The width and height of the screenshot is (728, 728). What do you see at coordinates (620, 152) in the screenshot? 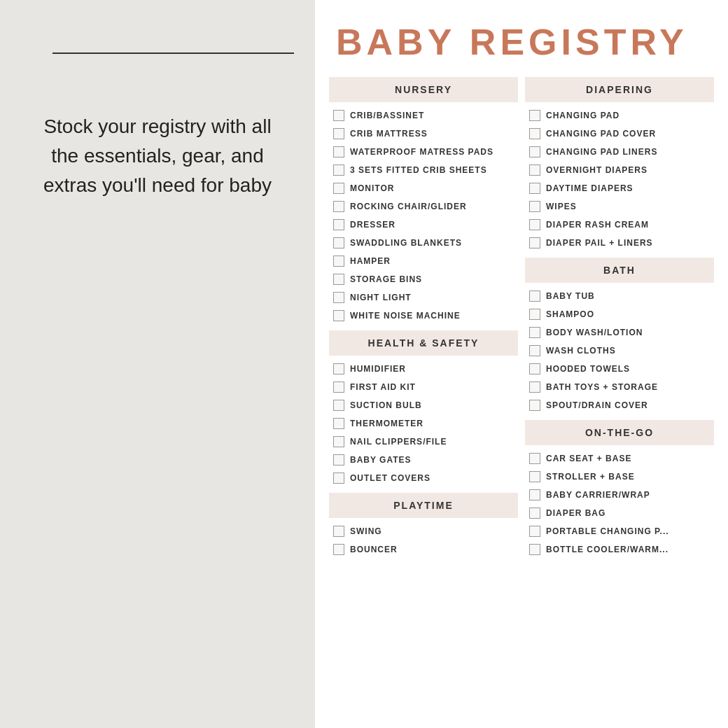
I see `list-item: CHANGING PAD LINERS` at bounding box center [620, 152].